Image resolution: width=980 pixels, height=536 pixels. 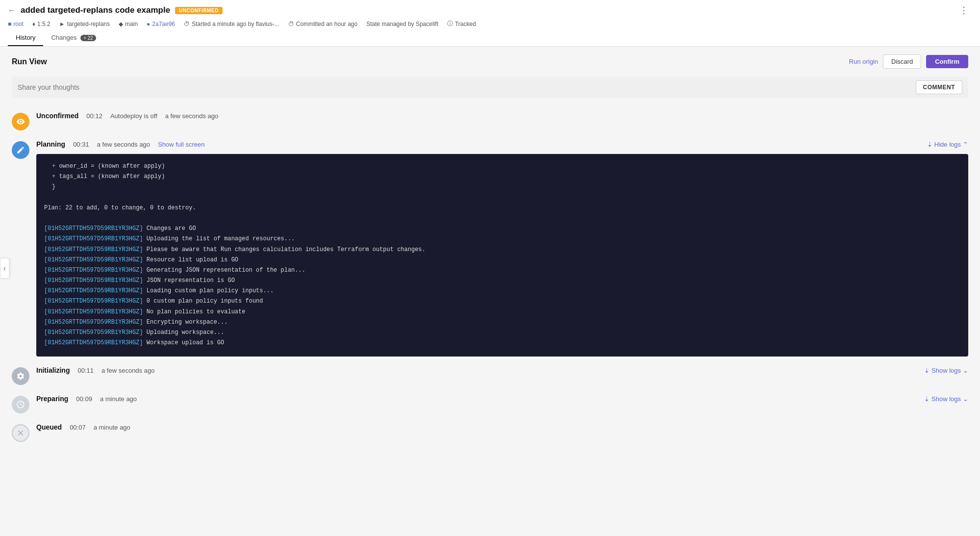 I want to click on tracked-label: Tracked, so click(x=466, y=24).